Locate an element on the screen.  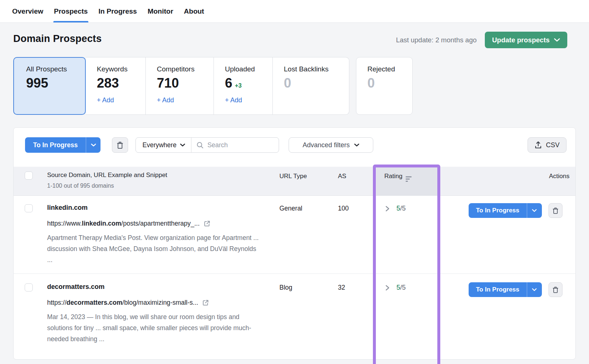
row-url: https://decormatters.com/blog/maximizing… is located at coordinates (128, 303).